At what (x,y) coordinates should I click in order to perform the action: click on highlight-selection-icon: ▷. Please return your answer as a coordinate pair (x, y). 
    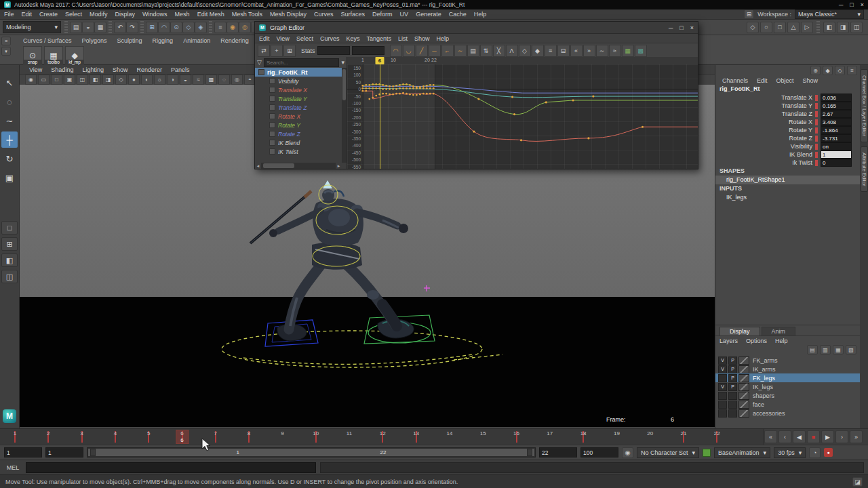
    Looking at the image, I should click on (807, 27).